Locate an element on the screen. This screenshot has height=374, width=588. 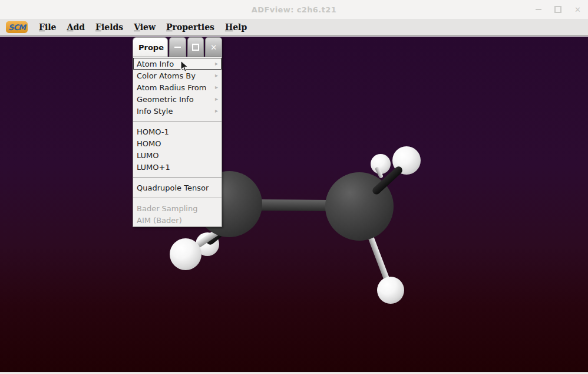
properties-window-title: Prope is located at coordinates (150, 47).